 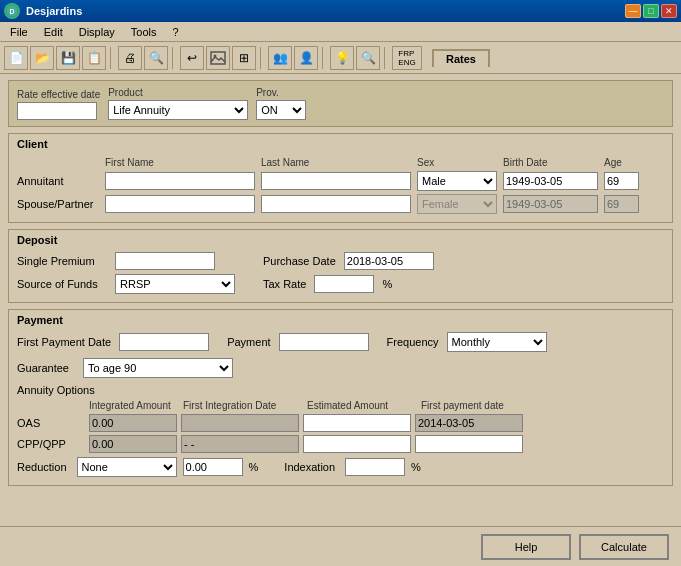 I want to click on menu-display: Display, so click(x=97, y=32).